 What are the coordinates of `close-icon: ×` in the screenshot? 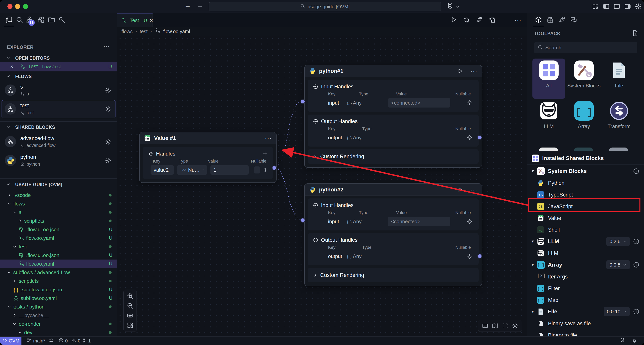 It's located at (12, 67).